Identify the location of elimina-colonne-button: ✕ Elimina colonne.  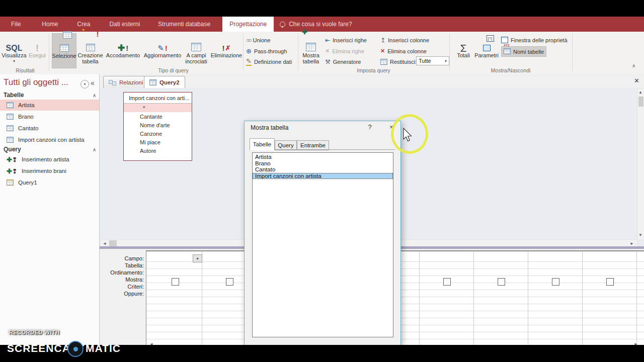
(404, 51).